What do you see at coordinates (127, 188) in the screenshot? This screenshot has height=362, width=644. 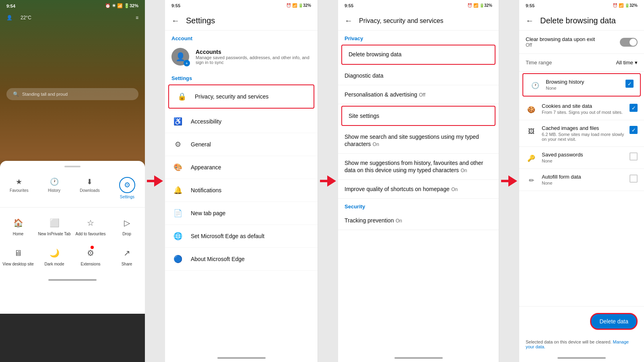 I see `nav-settings: ⚙ Settings` at bounding box center [127, 188].